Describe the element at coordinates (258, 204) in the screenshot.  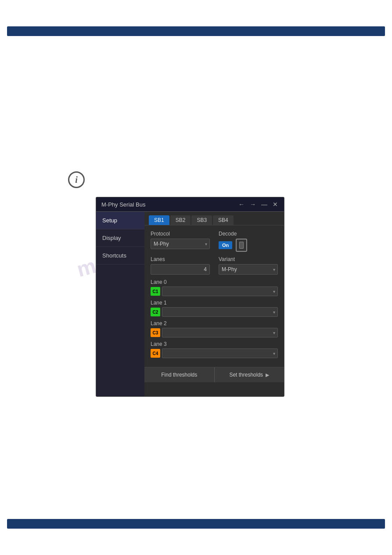
I see `dialog-controls: ← → — ✕` at that location.